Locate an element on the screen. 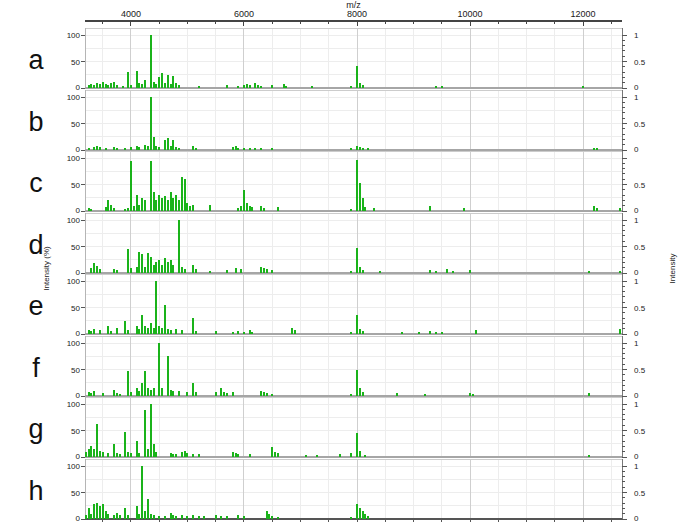 The height and width of the screenshot is (524, 685). panel-letter: h is located at coordinates (36, 491).